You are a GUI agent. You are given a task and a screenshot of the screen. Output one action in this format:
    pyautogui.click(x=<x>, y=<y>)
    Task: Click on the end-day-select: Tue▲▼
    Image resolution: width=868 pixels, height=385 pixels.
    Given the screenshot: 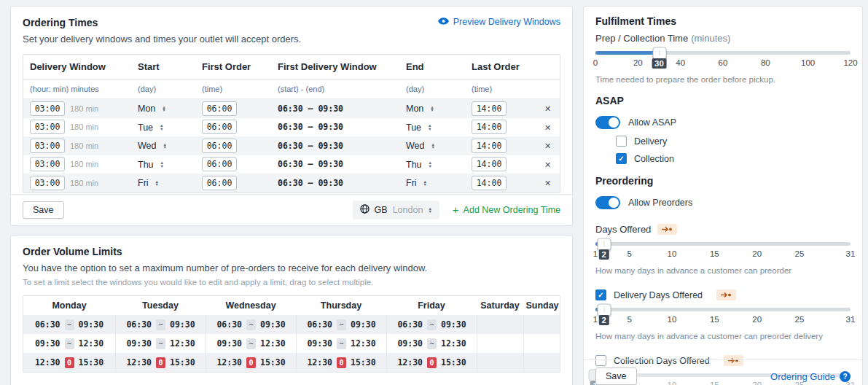 What is the action you would take?
    pyautogui.click(x=419, y=128)
    